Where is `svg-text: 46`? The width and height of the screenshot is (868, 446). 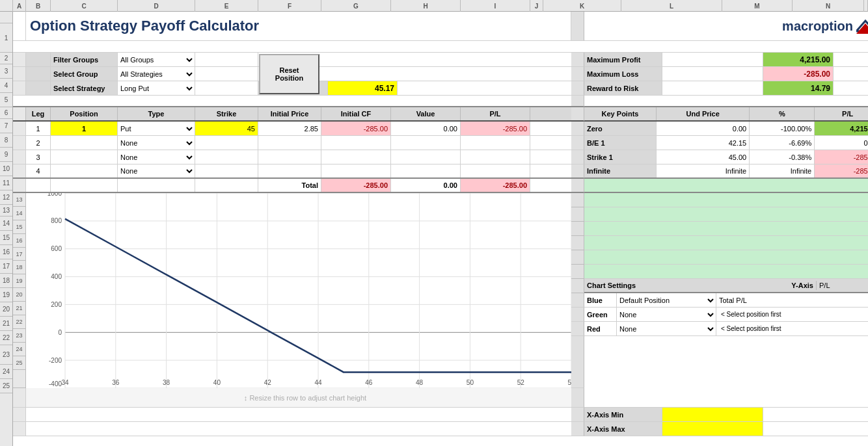
svg-text: 46 is located at coordinates (369, 382).